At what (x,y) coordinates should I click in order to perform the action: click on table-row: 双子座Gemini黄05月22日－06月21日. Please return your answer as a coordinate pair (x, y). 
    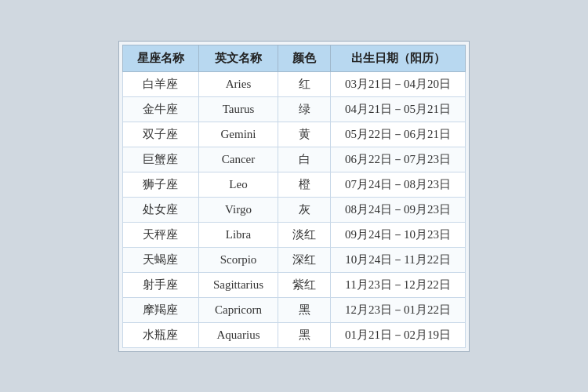
    Looking at the image, I should click on (293, 134).